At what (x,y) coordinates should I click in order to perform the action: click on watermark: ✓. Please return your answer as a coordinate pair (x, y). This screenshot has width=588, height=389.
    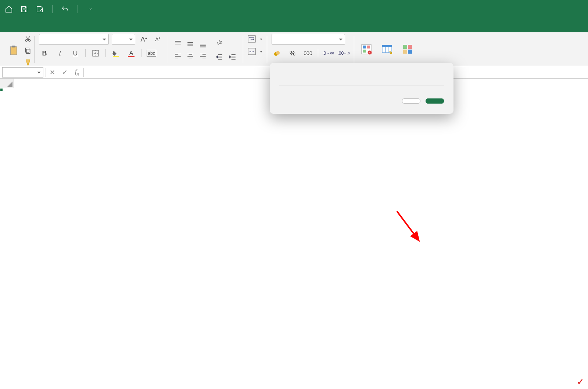
    Looking at the image, I should click on (580, 382).